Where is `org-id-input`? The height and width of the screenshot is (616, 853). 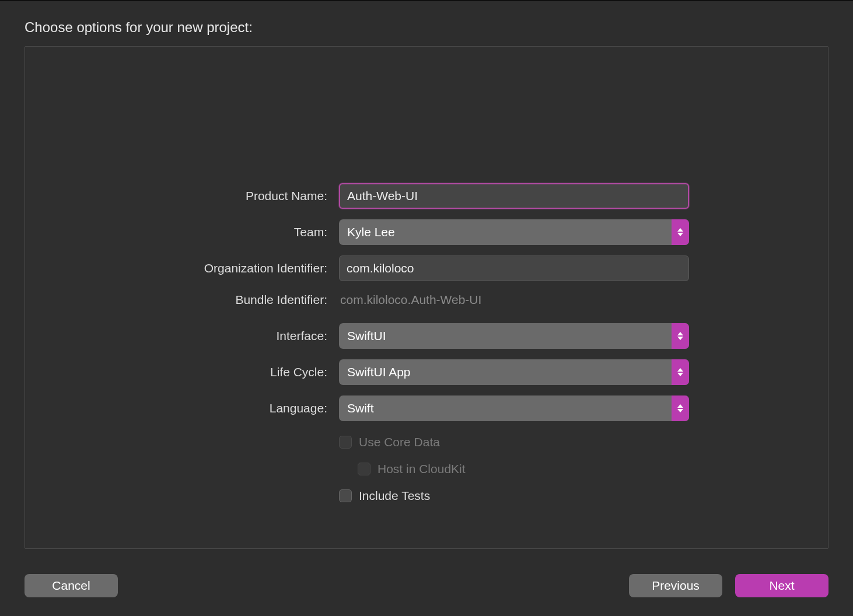 org-id-input is located at coordinates (514, 268).